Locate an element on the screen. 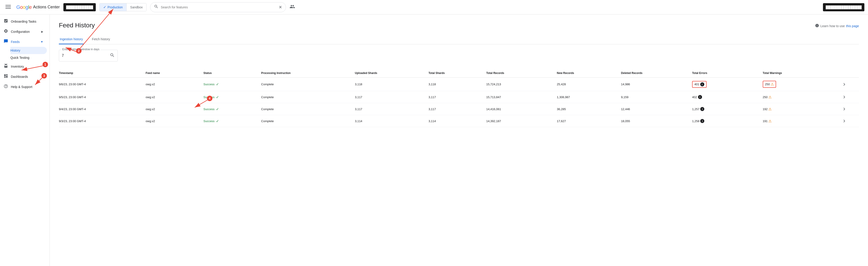 The image size is (868, 266). cell-status: Success ✓ is located at coordinates (232, 121).